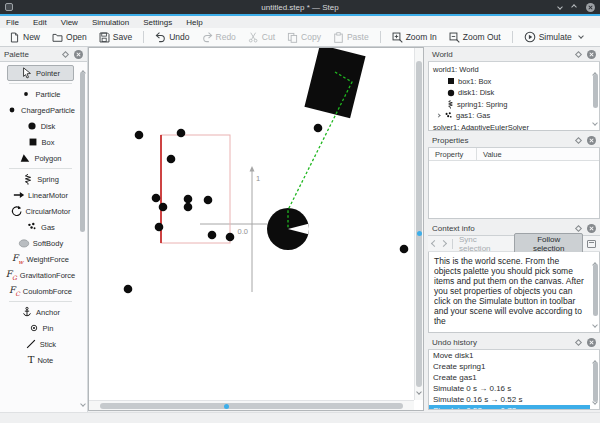  Describe the element at coordinates (418, 224) in the screenshot. I see `canvas-vscrollbar` at that location.